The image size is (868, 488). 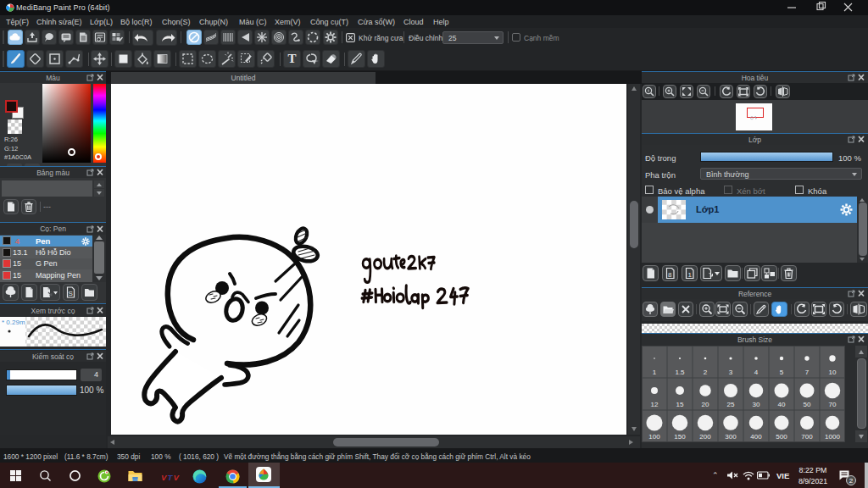 What do you see at coordinates (782, 437) in the screenshot?
I see `svg-text: 500` at bounding box center [782, 437].